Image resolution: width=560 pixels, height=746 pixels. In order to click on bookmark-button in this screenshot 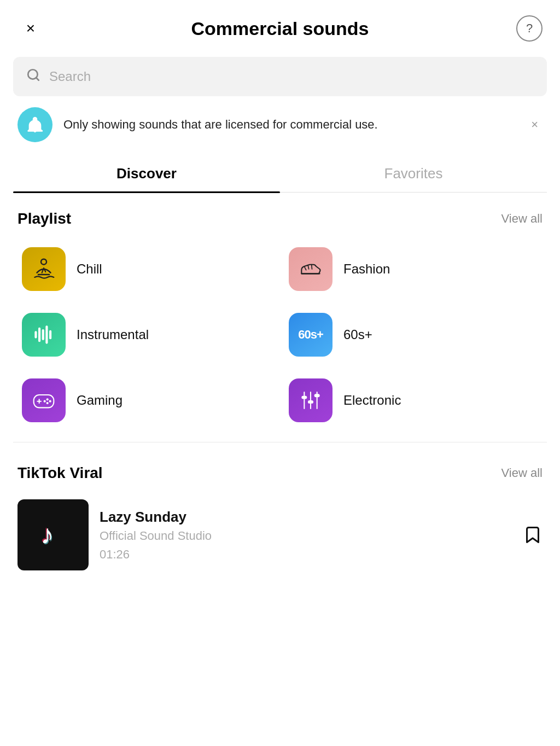, I will do `click(533, 535)`.